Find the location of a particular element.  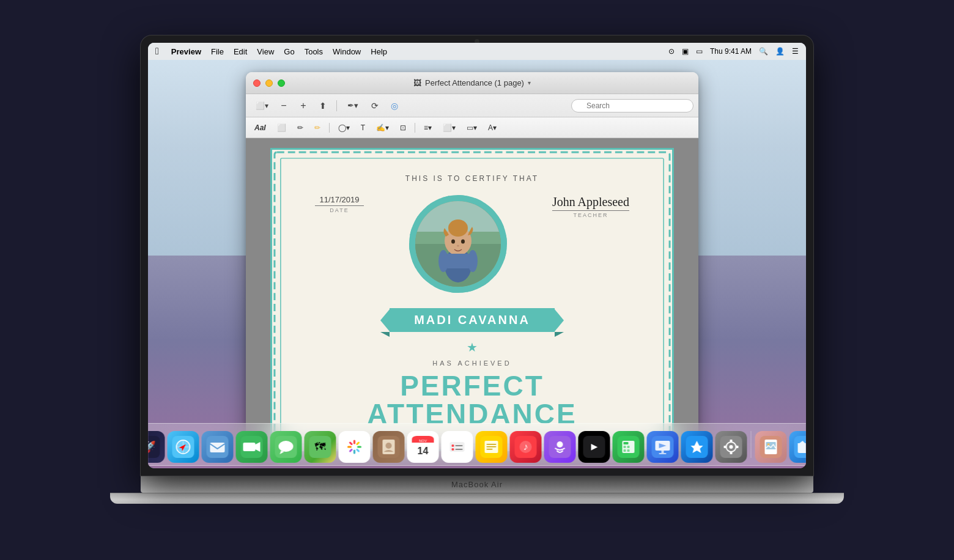

cert-date-field: 11/17/2019 DATE is located at coordinates (339, 204).